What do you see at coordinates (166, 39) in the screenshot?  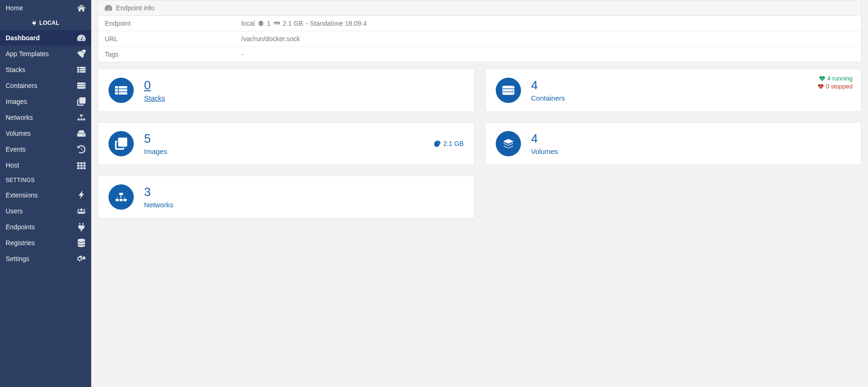 I see `url-label: URL` at bounding box center [166, 39].